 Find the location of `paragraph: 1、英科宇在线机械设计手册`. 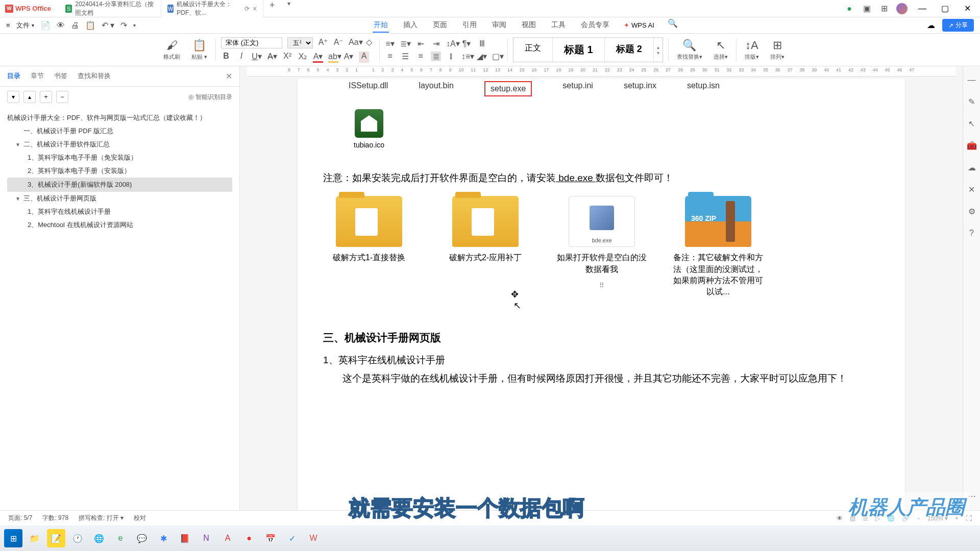

paragraph: 1、英科宇在线机械设计手册 is located at coordinates (601, 359).